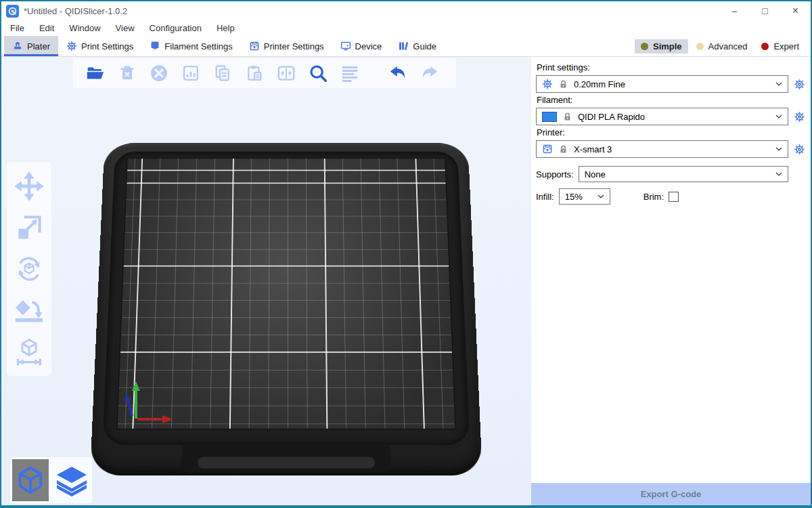  What do you see at coordinates (403, 46) in the screenshot?
I see `guide-icon` at bounding box center [403, 46].